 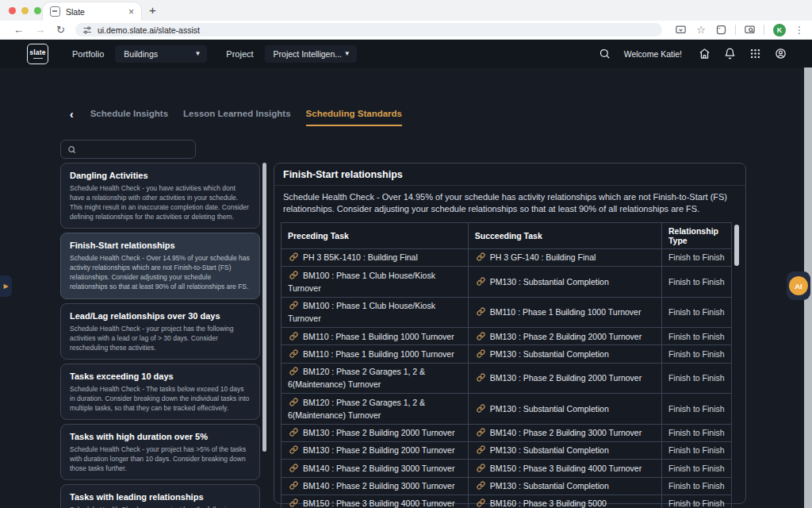 I want to click on new-tab-button: +, so click(x=152, y=10).